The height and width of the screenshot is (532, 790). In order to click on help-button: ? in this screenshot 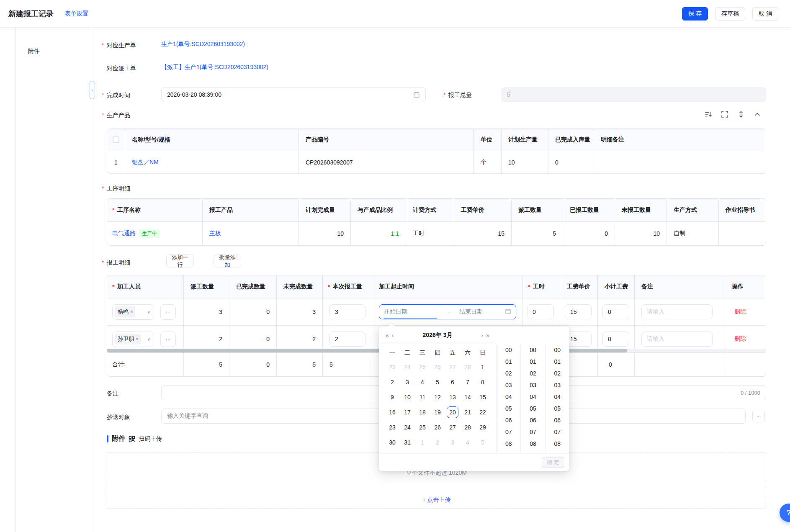, I will do `click(785, 513)`.